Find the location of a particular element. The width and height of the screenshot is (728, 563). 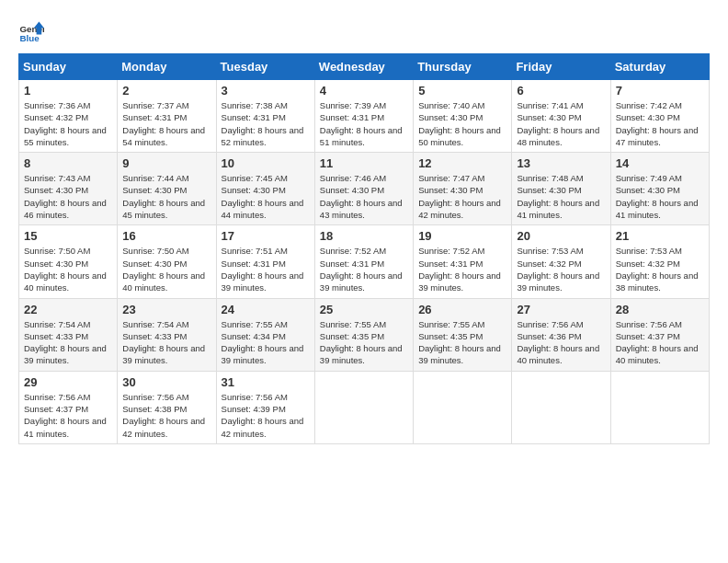

logo: General Blue is located at coordinates (31, 31).